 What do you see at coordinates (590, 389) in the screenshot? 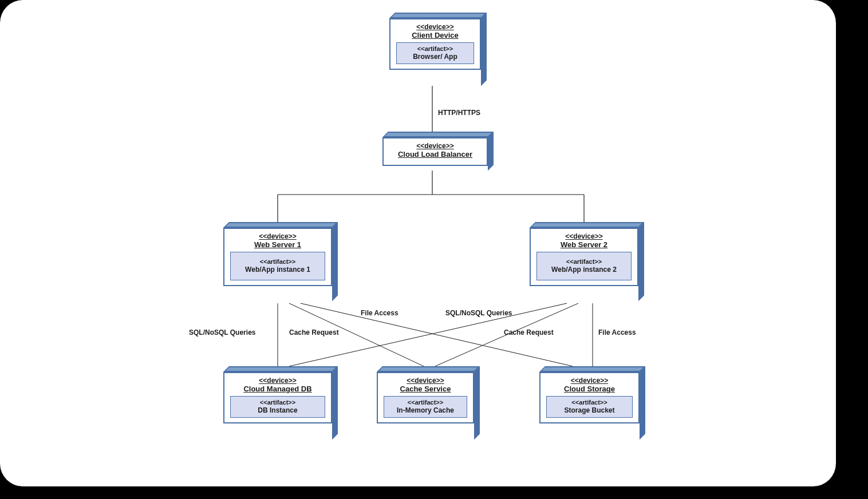
I see `node-title: Cloud Storage` at bounding box center [590, 389].